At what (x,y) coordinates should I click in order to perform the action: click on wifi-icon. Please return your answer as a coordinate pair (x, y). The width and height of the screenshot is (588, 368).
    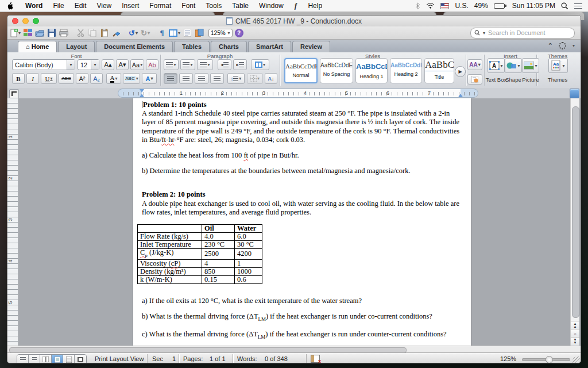
    Looking at the image, I should click on (431, 6).